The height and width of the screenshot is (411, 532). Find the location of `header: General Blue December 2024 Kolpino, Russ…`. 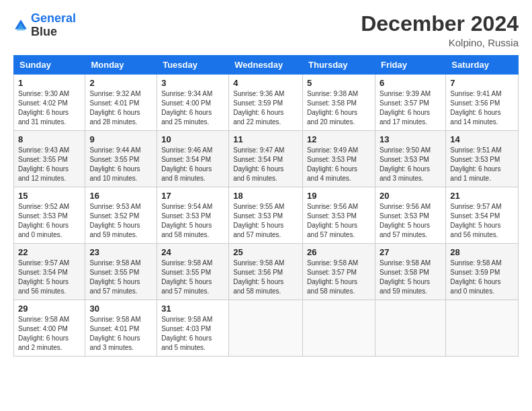

header: General Blue December 2024 Kolpino, Russ… is located at coordinates (266, 30).